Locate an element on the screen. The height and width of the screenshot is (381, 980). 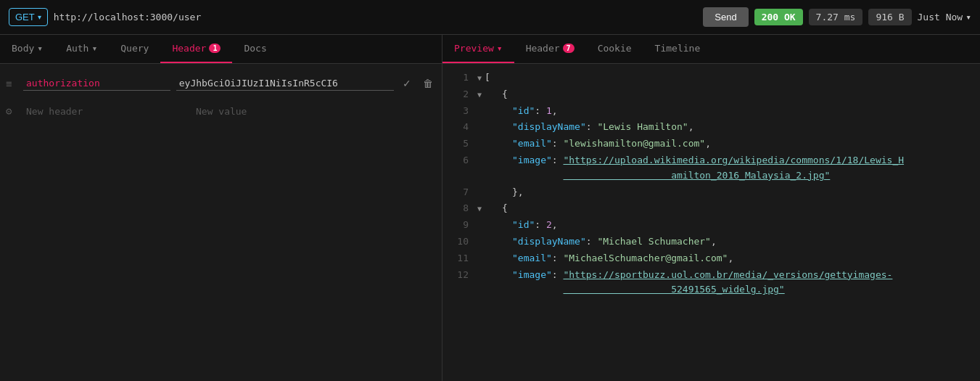
json-line-11: 11 "email" : "MichaelSchumacher@gmail.co… is located at coordinates (711, 258).